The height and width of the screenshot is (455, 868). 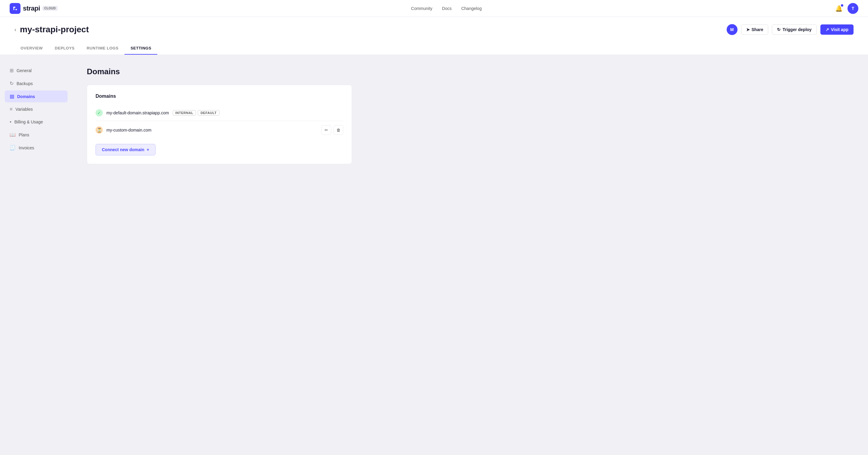 What do you see at coordinates (790, 30) in the screenshot?
I see `project-actions: M ➤ Share ↻ Trigger deploy ↗ Visit app` at bounding box center [790, 30].